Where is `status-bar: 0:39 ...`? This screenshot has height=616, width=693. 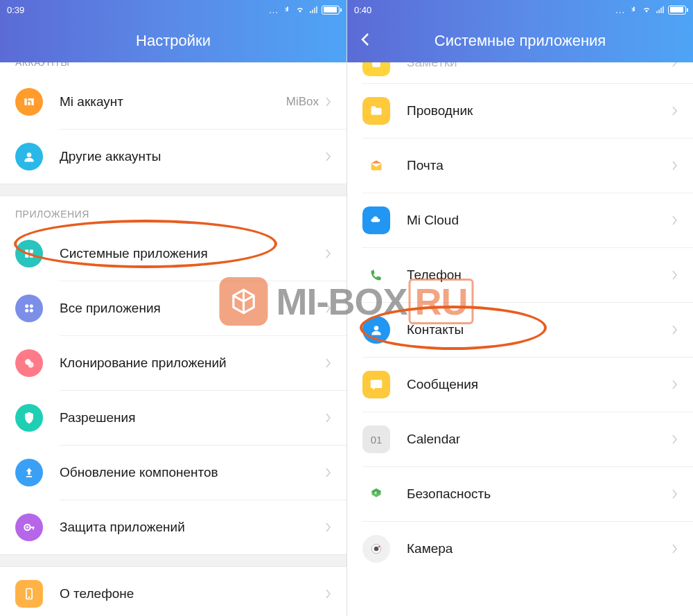 status-bar: 0:39 ... is located at coordinates (173, 10).